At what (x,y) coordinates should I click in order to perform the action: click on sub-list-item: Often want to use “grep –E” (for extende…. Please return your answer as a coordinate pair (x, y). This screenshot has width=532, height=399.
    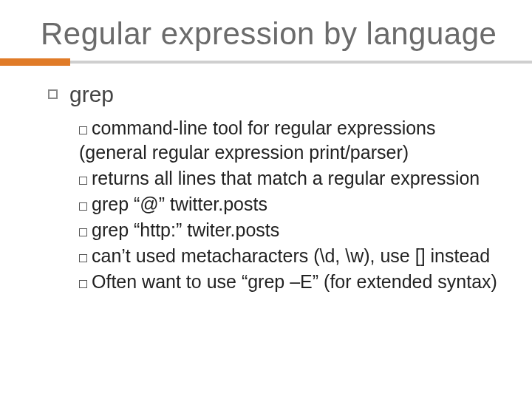
    Looking at the image, I should click on (291, 282).